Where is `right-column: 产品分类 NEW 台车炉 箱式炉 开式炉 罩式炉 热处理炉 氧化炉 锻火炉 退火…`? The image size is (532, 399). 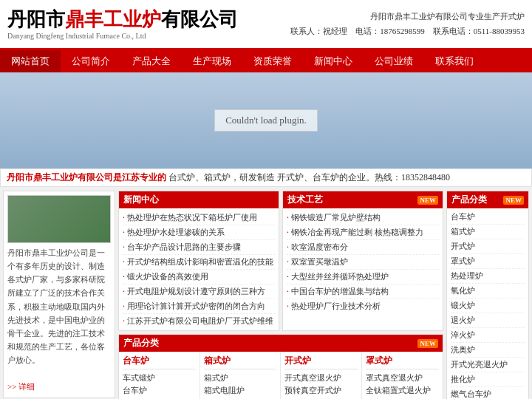 right-column: 产品分类 NEW 台车炉 箱式炉 开式炉 罩式炉 热处理炉 氧化炉 锻火炉 退火… is located at coordinates (488, 295).